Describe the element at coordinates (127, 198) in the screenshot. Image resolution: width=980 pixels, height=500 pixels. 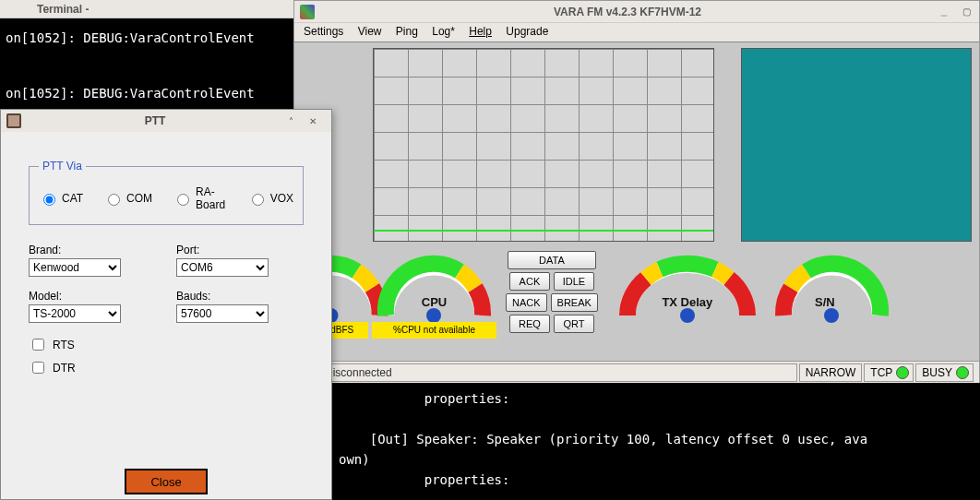
I see `radio-com: COM` at that location.